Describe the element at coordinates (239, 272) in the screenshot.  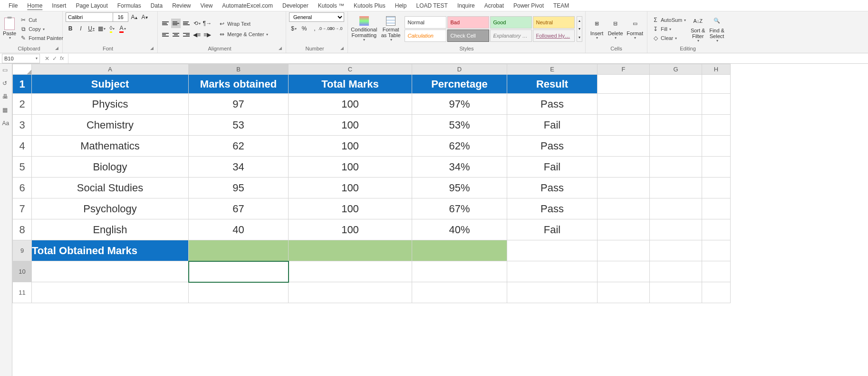
I see `cell-b10` at that location.